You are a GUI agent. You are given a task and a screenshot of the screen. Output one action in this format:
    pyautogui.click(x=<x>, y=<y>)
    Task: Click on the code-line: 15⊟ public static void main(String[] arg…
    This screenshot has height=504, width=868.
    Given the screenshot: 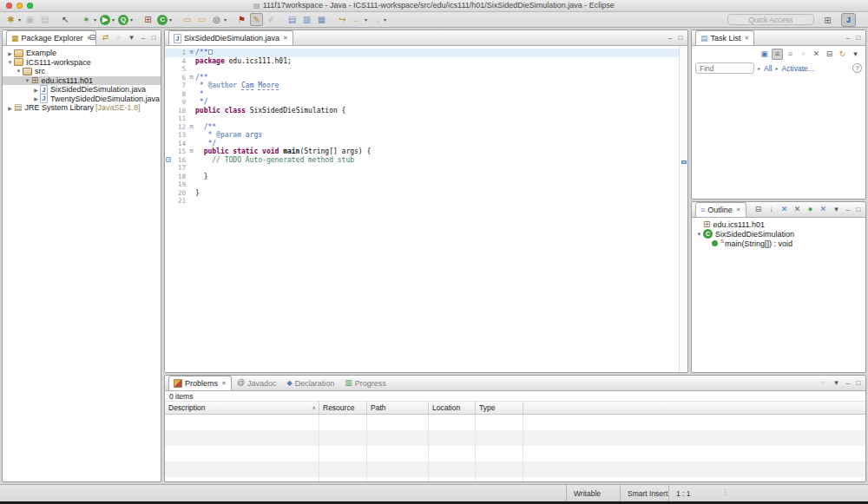 What is the action you would take?
    pyautogui.click(x=422, y=152)
    